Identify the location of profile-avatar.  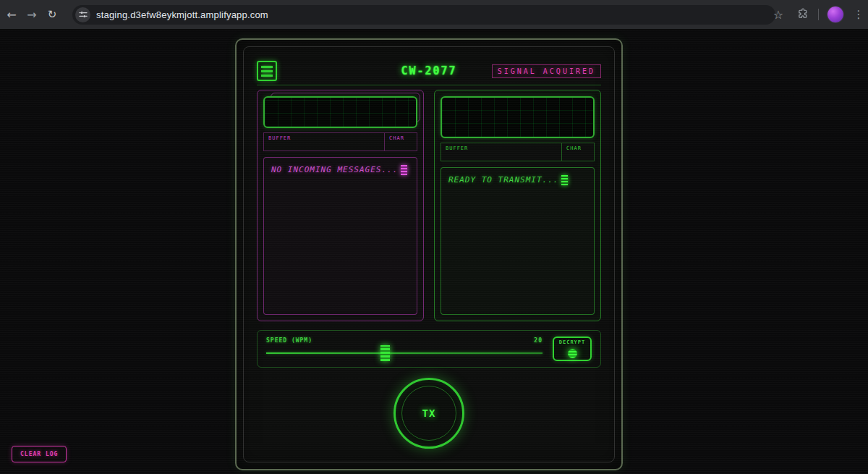
(835, 14).